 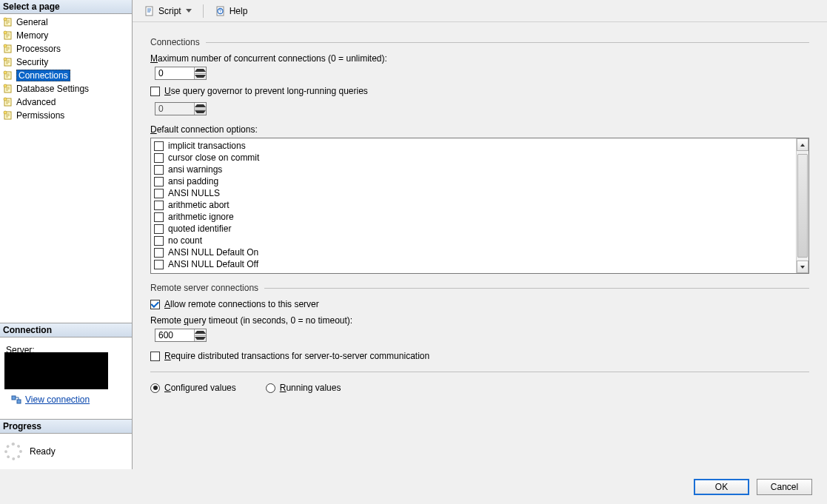 I want to click on sidebar-item-security: Security, so click(x=66, y=62).